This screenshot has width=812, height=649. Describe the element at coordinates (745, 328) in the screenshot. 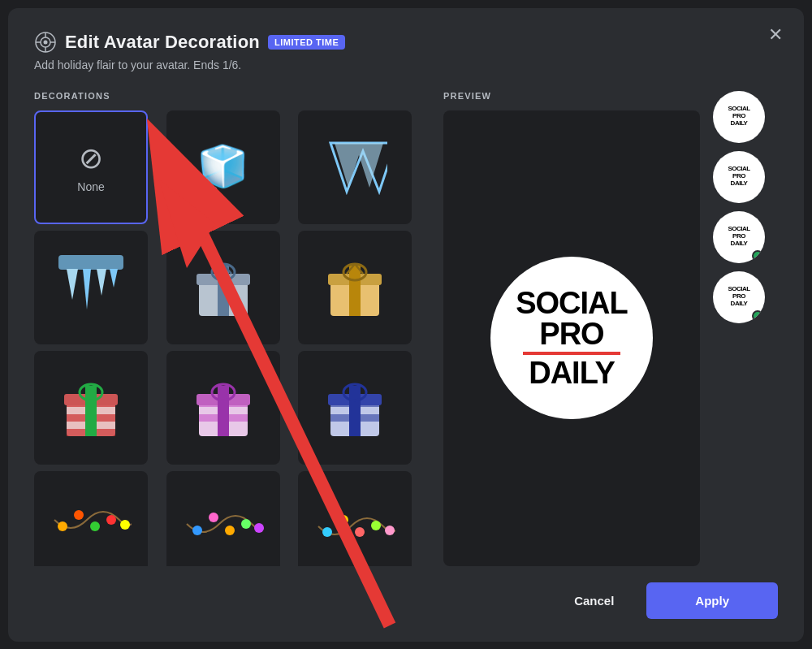

I see `contacts-panel: SOCIALPRODAILY SOCIALPRODAILY SOCIALPROD…` at that location.